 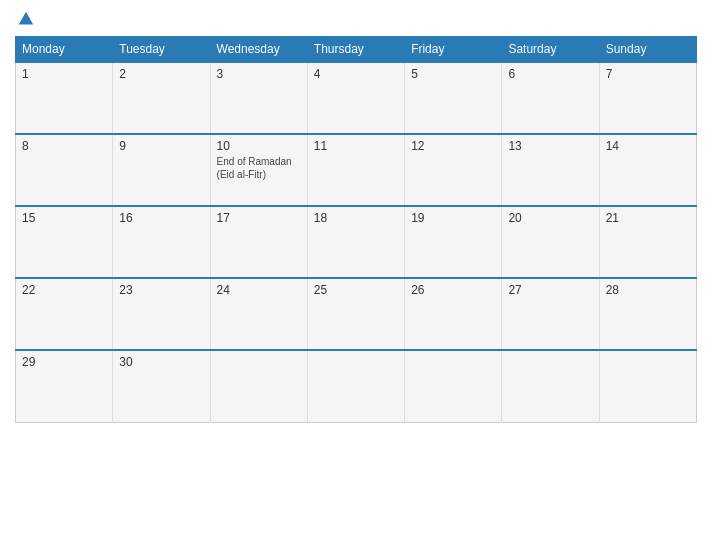 I want to click on weekday-header-row: MondayTuesdayWednesdayThursdayFridaySatu…, so click(x=356, y=50).